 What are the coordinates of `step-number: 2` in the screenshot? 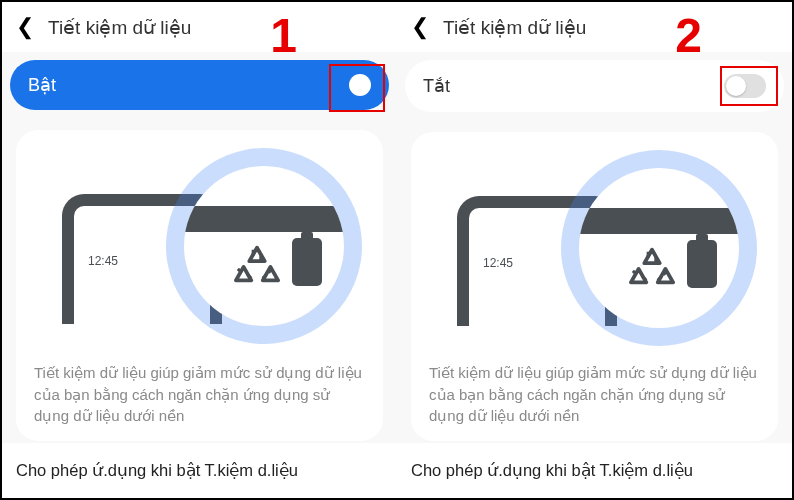 It's located at (688, 36).